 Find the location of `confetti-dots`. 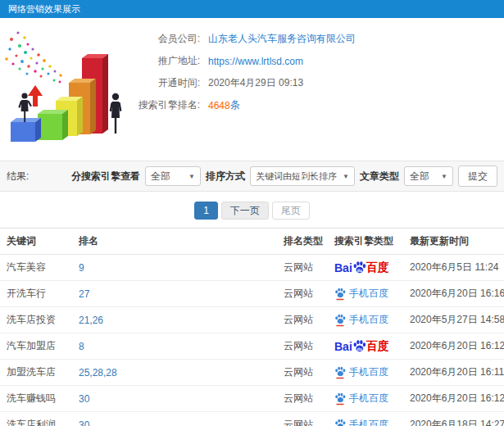

confetti-dots is located at coordinates (34, 57).